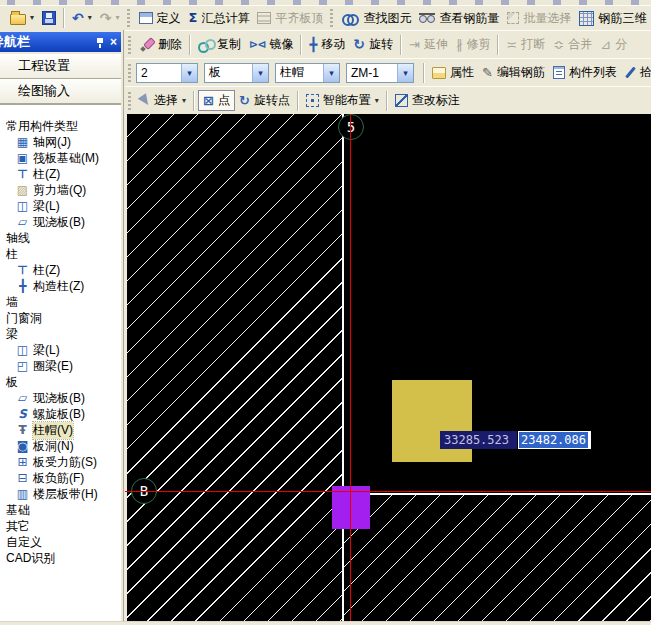 This screenshot has width=651, height=625. What do you see at coordinates (160, 18) in the screenshot?
I see `define-button: 定义` at bounding box center [160, 18].